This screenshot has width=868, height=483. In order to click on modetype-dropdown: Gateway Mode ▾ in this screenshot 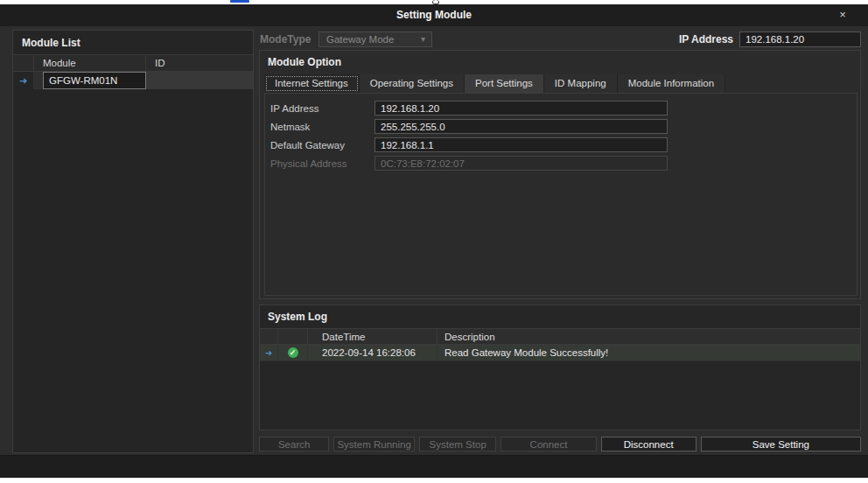, I will do `click(375, 39)`.